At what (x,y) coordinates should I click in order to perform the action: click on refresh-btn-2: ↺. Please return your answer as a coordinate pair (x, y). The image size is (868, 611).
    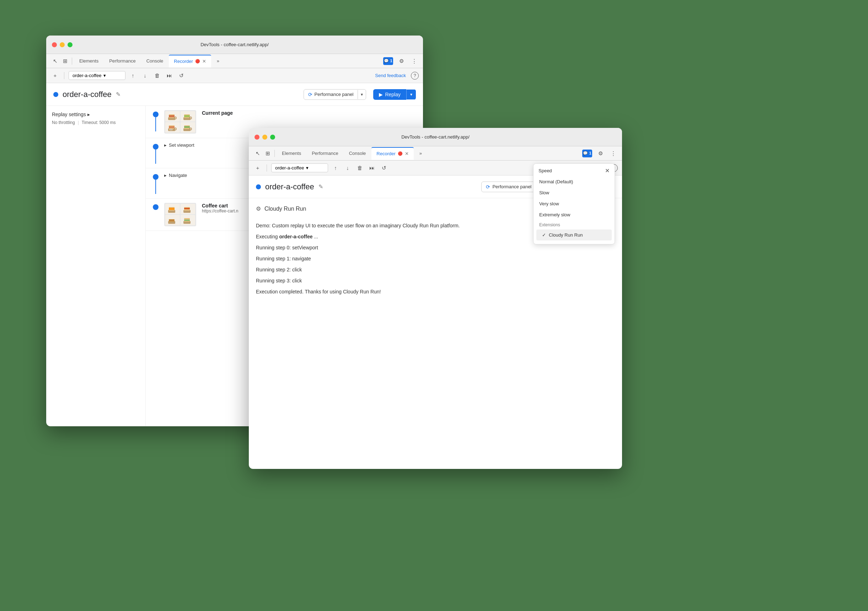
    Looking at the image, I should click on (384, 168).